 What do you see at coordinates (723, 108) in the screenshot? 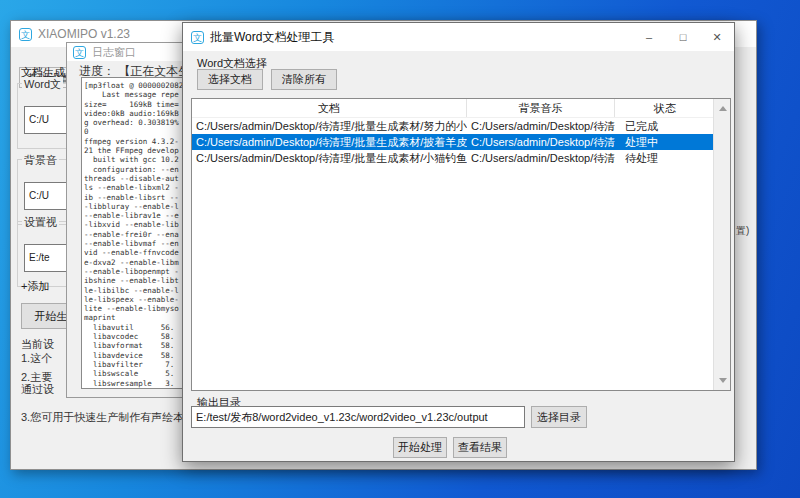
I see `chevron-up-icon` at bounding box center [723, 108].